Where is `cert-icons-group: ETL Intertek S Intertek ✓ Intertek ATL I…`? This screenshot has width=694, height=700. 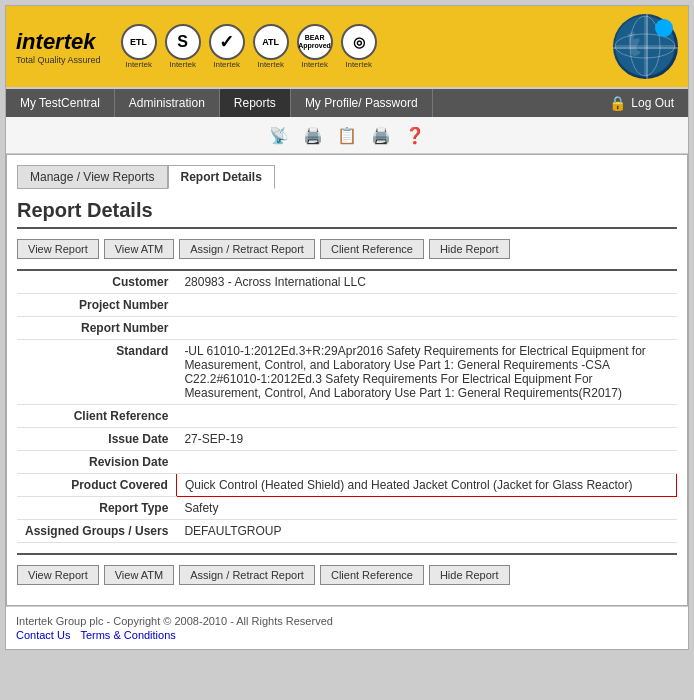
cert-icons-group: ETL Intertek S Intertek ✓ Intertek ATL I… is located at coordinates (367, 46).